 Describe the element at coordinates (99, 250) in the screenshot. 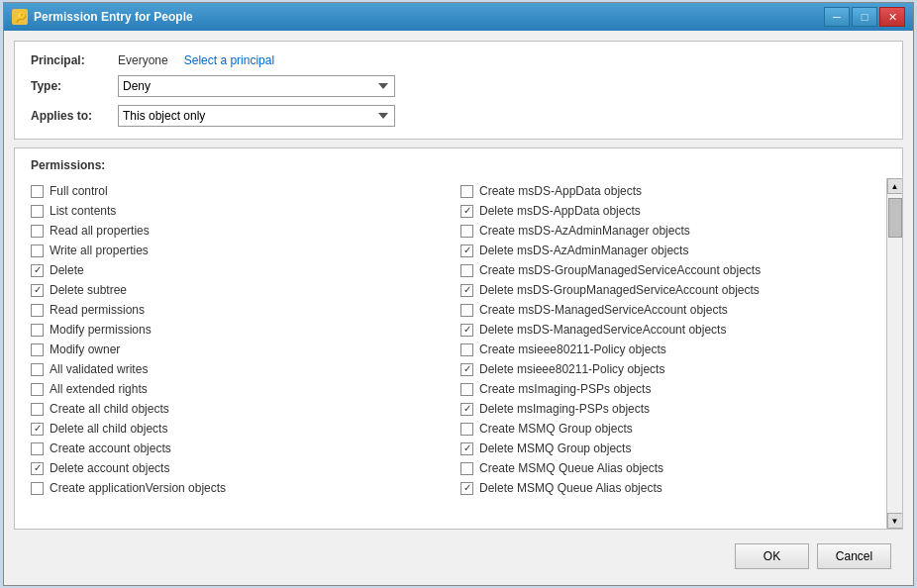

I see `perm-text-left-3: Write all properties` at that location.